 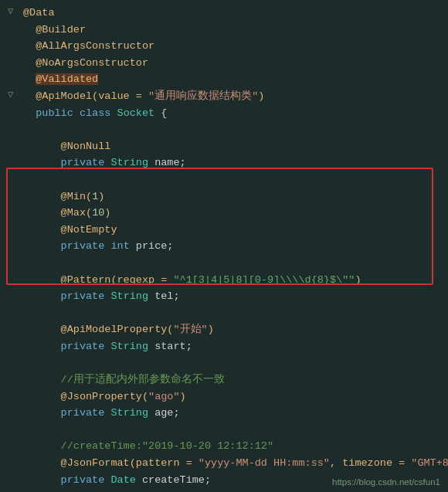 I want to click on line-code: public class Socket {, so click(x=232, y=114).